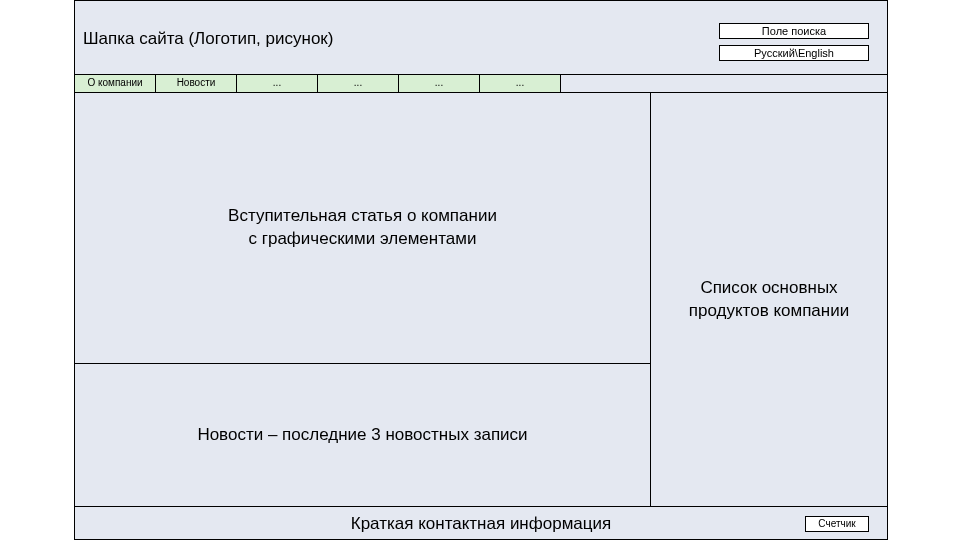 The width and height of the screenshot is (960, 540). What do you see at coordinates (363, 238) in the screenshot?
I see `intro-line-2: с графическими элементами` at bounding box center [363, 238].